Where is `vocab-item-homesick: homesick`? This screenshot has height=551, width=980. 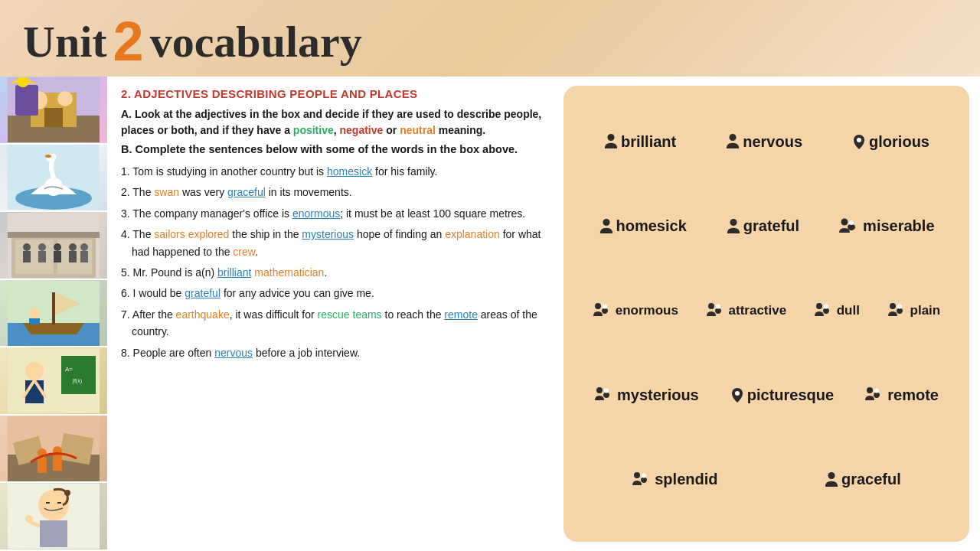 vocab-item-homesick: homesick is located at coordinates (643, 227).